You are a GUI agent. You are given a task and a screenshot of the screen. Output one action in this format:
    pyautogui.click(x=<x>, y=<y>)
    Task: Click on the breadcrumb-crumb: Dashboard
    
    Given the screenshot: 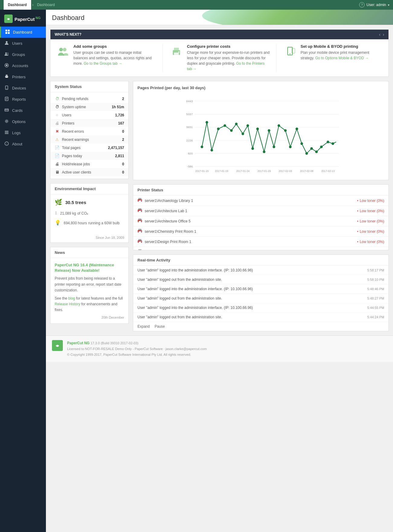 What is the action you would take?
    pyautogui.click(x=46, y=5)
    